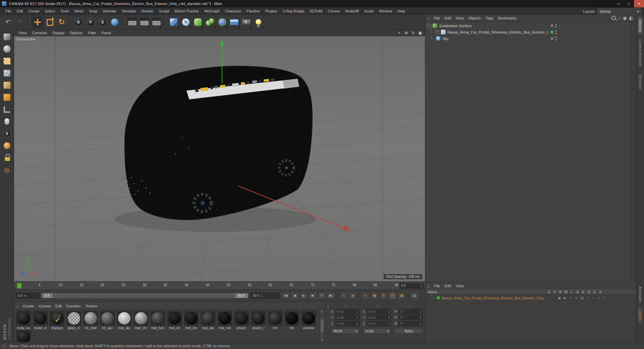  Describe the element at coordinates (7, 121) in the screenshot. I see `mouse-input-button` at that location.